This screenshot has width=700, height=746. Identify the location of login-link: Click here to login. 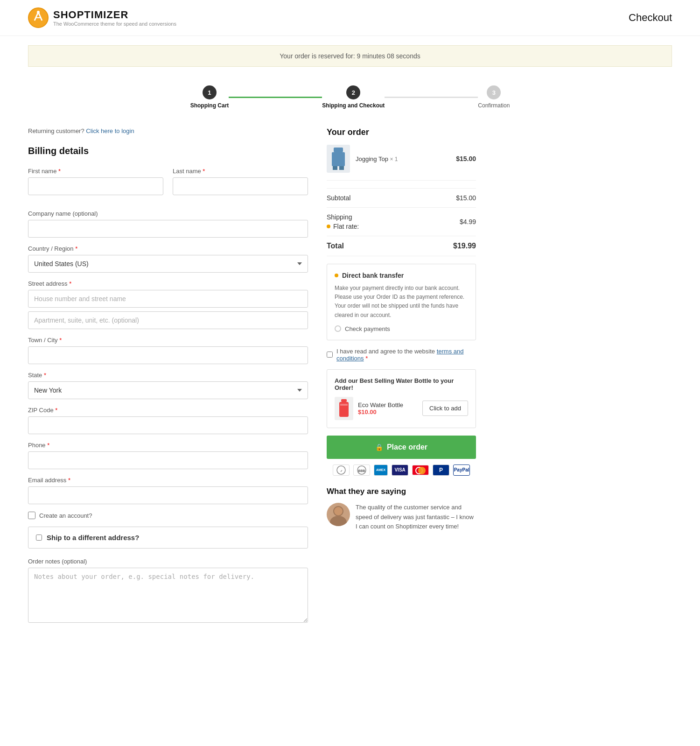
(110, 131).